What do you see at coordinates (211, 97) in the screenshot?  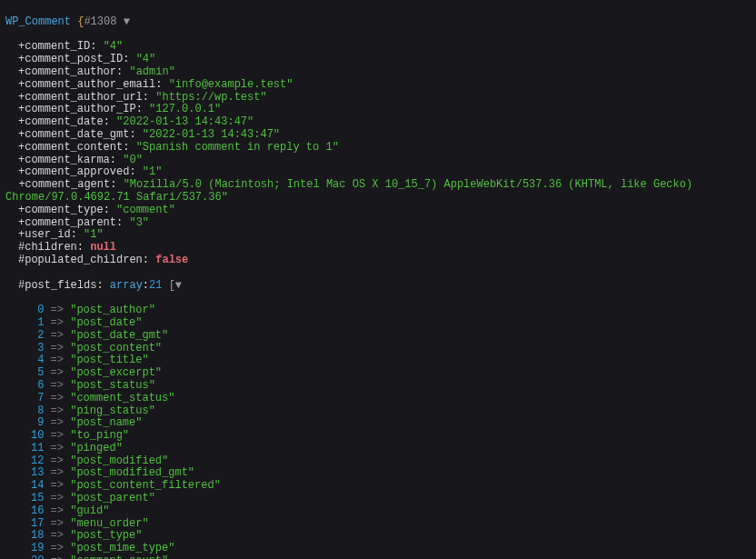 I see `property-value: "https://wp.test"` at bounding box center [211, 97].